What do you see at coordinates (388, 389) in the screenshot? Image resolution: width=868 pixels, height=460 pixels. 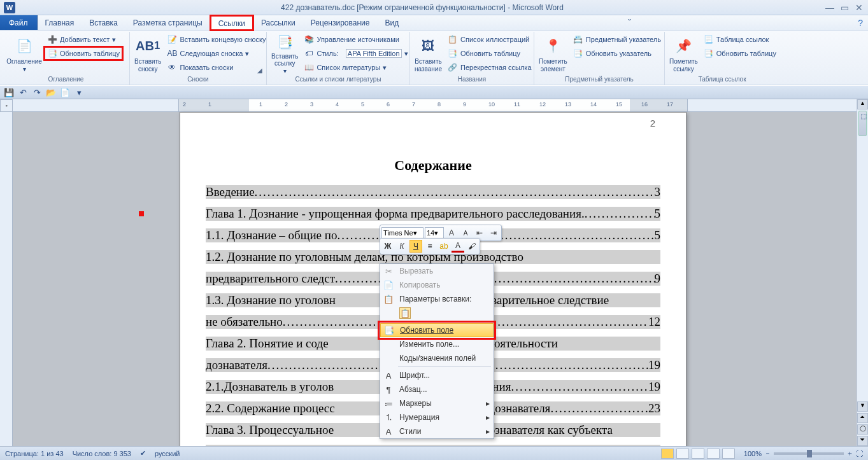 I see `paragraph-icon: ¶` at bounding box center [388, 389].